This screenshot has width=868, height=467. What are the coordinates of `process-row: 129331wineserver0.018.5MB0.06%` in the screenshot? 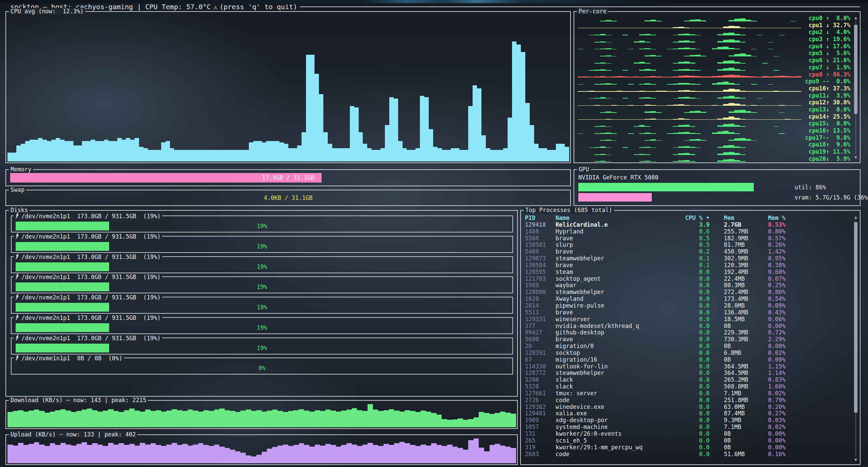 It's located at (687, 319).